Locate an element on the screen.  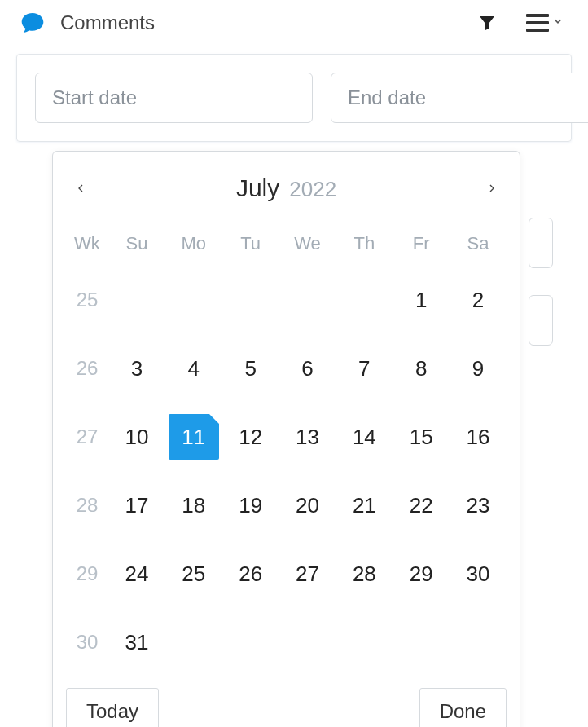
calendar-day: 18 is located at coordinates (194, 505).